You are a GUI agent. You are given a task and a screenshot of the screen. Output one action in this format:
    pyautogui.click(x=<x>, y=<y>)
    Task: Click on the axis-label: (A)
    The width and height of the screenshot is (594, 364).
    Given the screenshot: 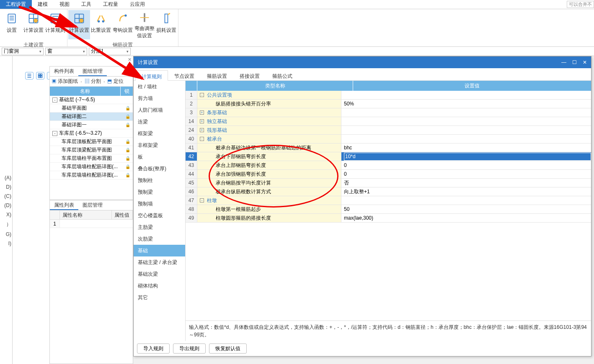 What is the action you would take?
    pyautogui.click(x=6, y=178)
    